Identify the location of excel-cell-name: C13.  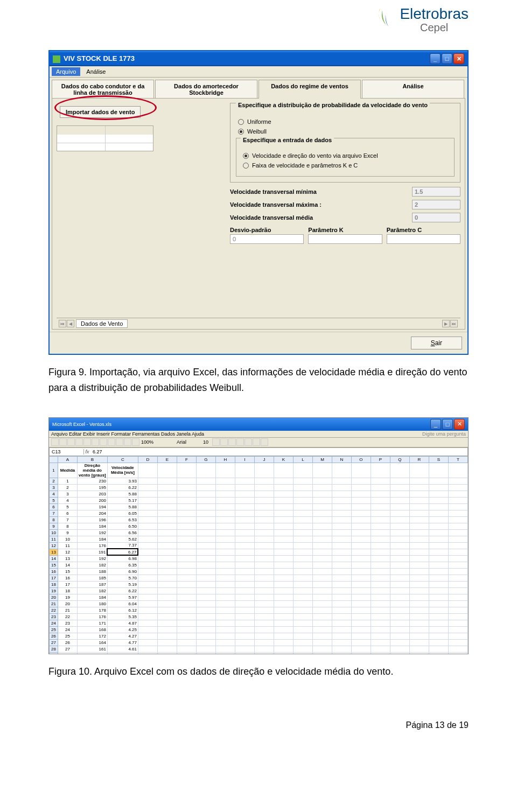
(68, 452).